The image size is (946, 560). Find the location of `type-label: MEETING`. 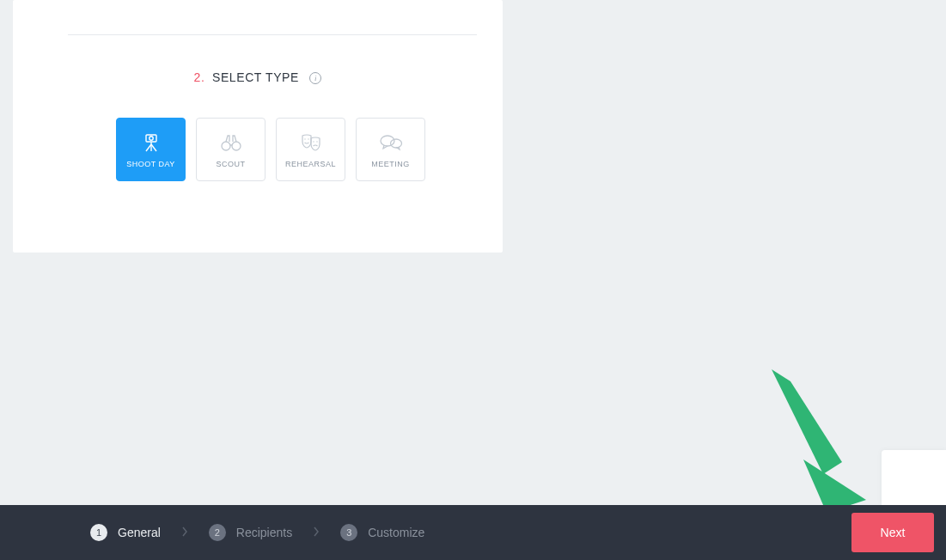

type-label: MEETING is located at coordinates (390, 164).